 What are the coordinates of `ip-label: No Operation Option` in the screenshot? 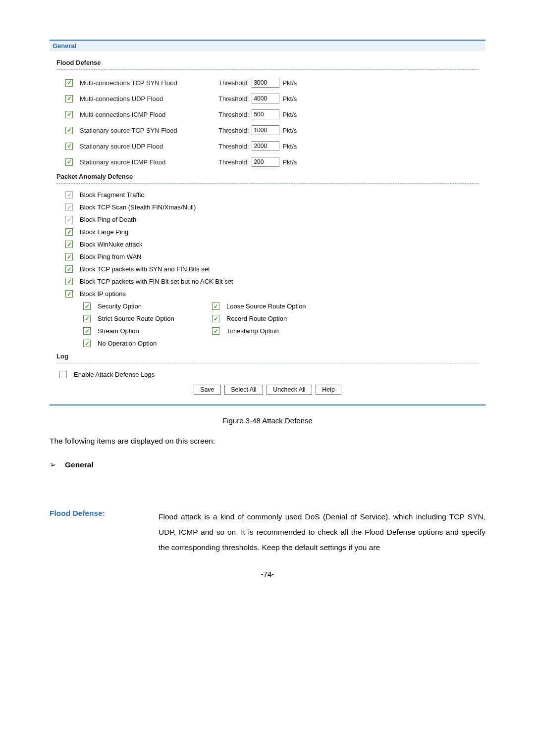 It's located at (127, 344).